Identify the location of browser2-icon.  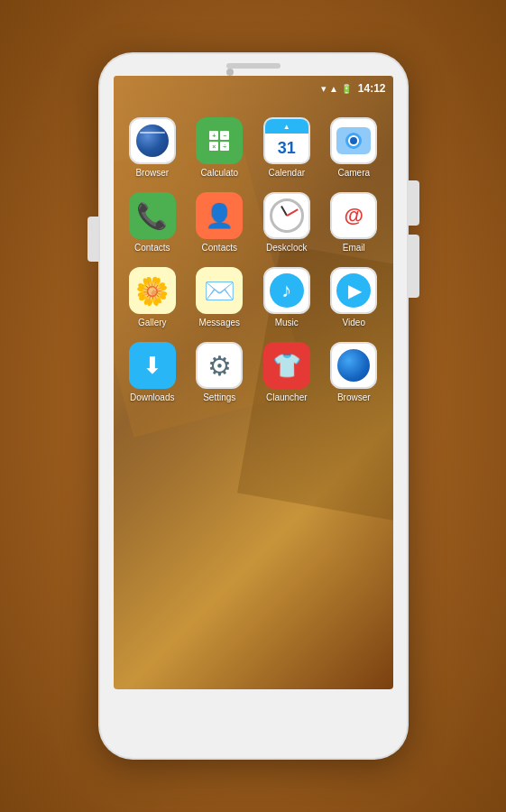
(354, 365).